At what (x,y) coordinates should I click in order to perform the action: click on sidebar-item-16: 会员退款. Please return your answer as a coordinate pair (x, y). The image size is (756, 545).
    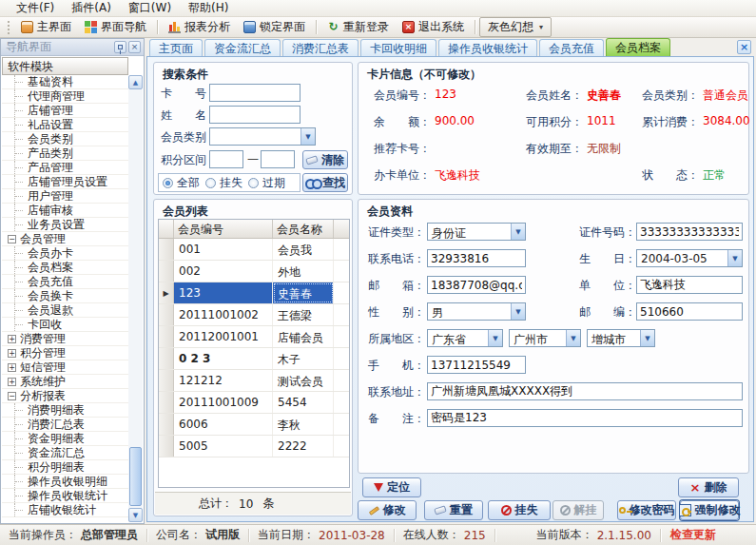
    Looking at the image, I should click on (65, 310).